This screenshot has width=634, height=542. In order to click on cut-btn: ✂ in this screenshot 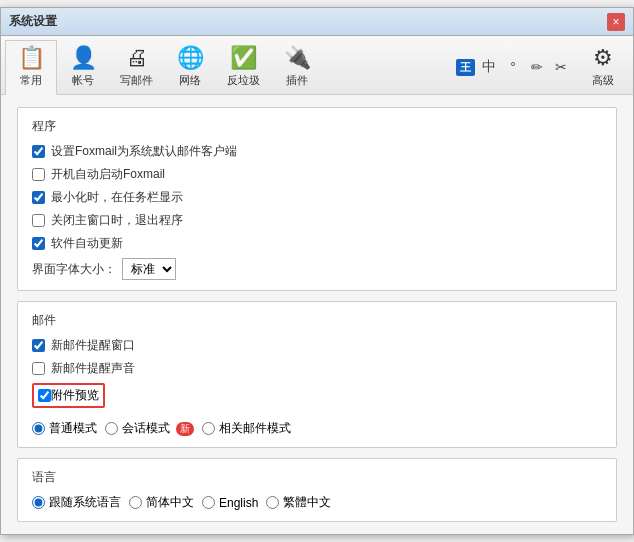, I will do `click(561, 67)`.